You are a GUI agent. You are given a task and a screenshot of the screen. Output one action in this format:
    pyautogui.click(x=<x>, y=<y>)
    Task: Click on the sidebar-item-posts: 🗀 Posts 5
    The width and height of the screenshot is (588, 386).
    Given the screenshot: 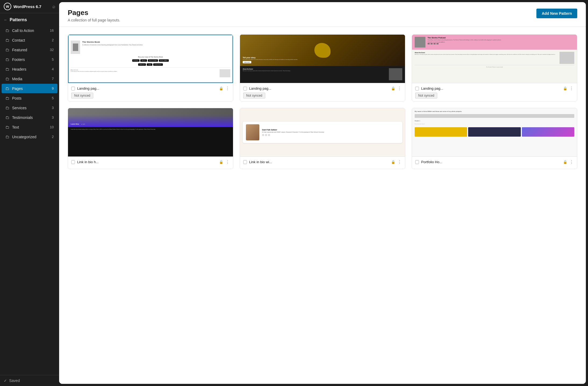 What is the action you would take?
    pyautogui.click(x=30, y=98)
    